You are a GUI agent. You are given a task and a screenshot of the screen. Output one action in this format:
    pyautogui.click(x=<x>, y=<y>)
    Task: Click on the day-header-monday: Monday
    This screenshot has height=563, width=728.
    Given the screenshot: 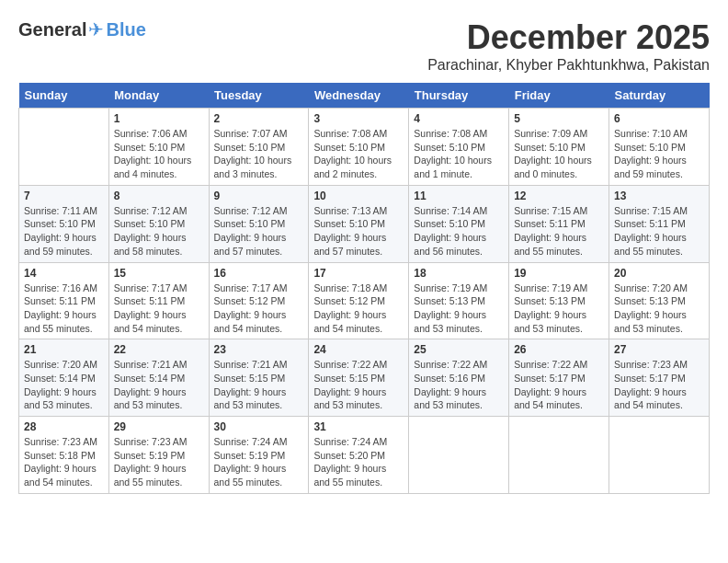 What is the action you would take?
    pyautogui.click(x=158, y=96)
    